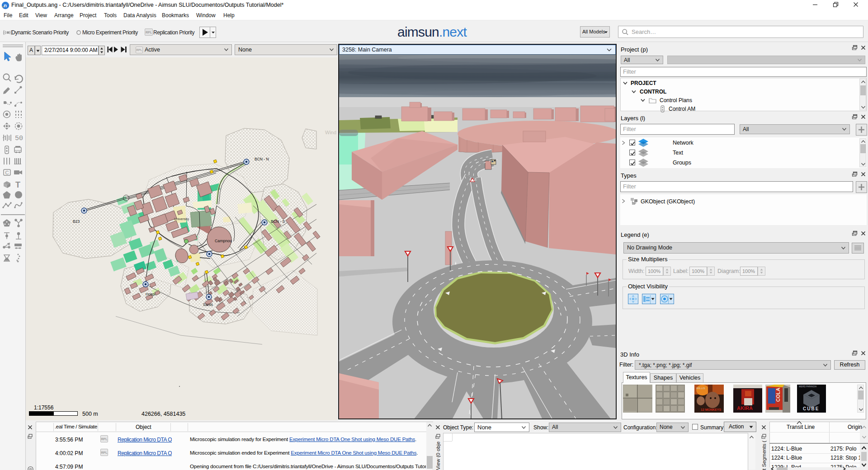 Image resolution: width=868 pixels, height=470 pixels. Describe the element at coordinates (7, 173) in the screenshot. I see `svg-text: C` at that location.